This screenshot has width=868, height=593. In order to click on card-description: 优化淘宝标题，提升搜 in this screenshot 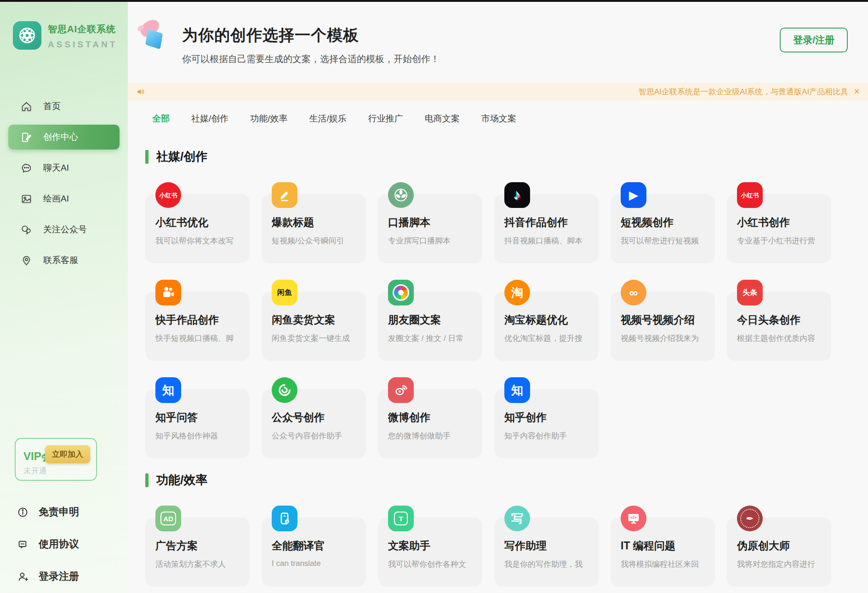, I will do `click(546, 339)`.